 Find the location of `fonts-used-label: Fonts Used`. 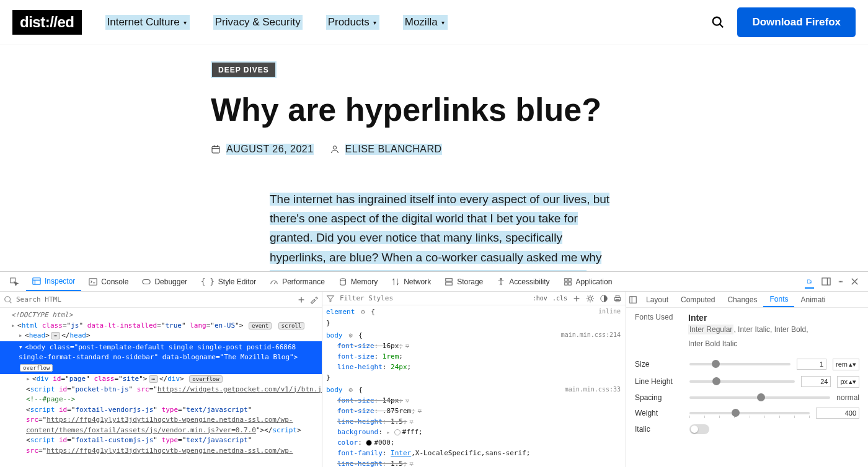

fonts-used-label: Fonts Used is located at coordinates (656, 332).